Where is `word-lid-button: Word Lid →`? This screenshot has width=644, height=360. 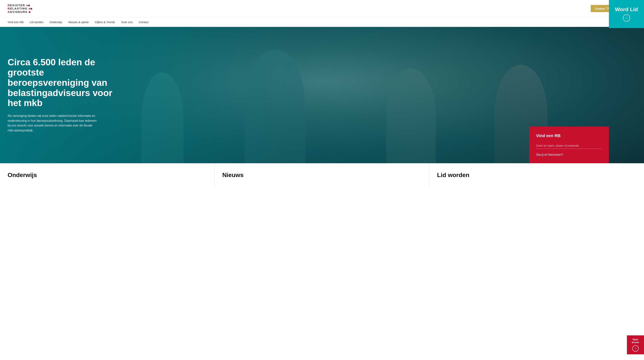 word-lid-button: Word Lid → is located at coordinates (626, 14).